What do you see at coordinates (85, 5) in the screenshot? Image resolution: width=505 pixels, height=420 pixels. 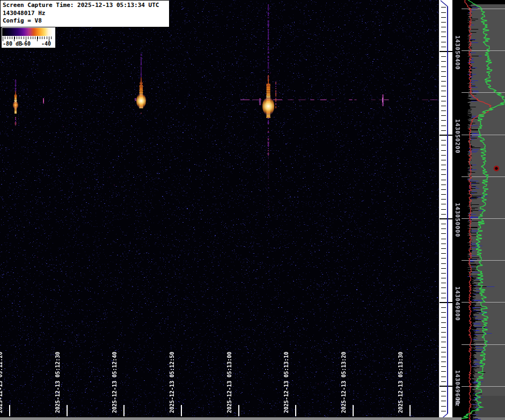 I see `capture-time-text: Screen Capture Time: 2025-12-13 05:13:34…` at bounding box center [85, 5].